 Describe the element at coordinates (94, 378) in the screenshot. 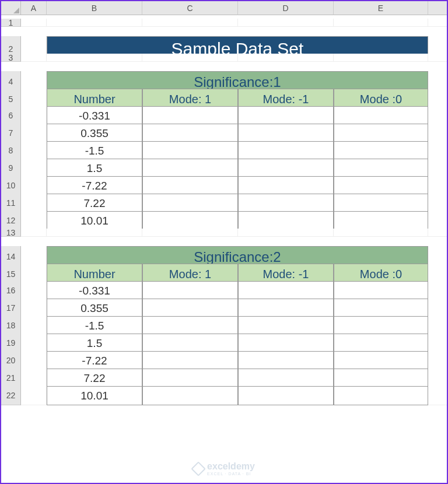

I see `table-cell: 7.22` at that location.